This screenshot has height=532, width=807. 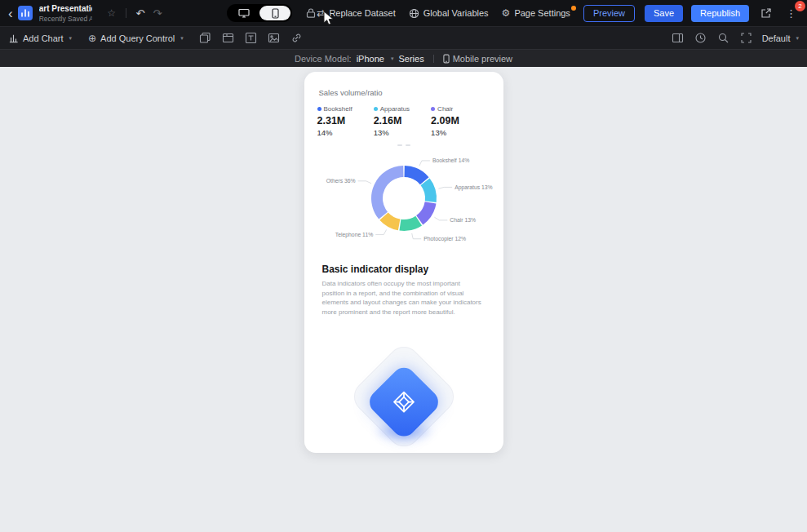 I want to click on link-icon, so click(x=297, y=38).